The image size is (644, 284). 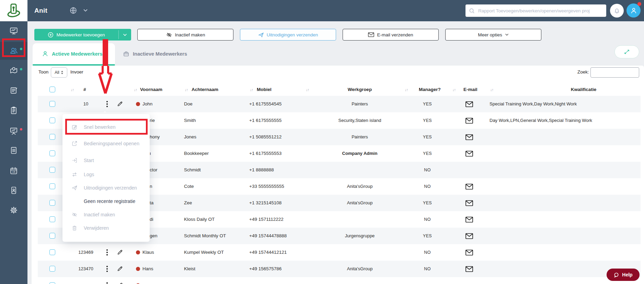 What do you see at coordinates (14, 131) in the screenshot?
I see `sidebar-item-presentation-chart` at bounding box center [14, 131].